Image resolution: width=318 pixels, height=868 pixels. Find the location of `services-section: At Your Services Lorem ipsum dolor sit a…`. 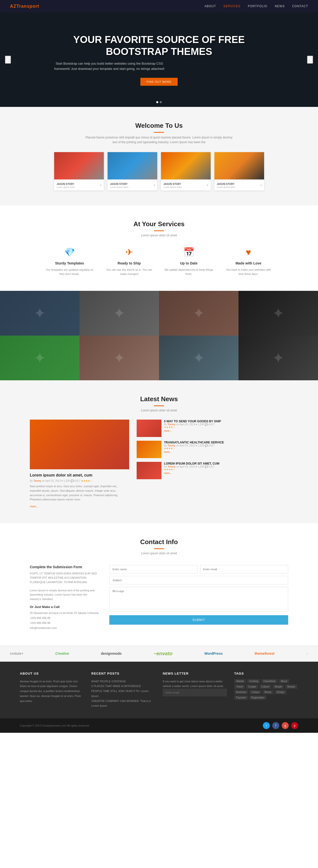

services-section: At Your Services Lorem ipsum dolor sit a… is located at coordinates (159, 248).